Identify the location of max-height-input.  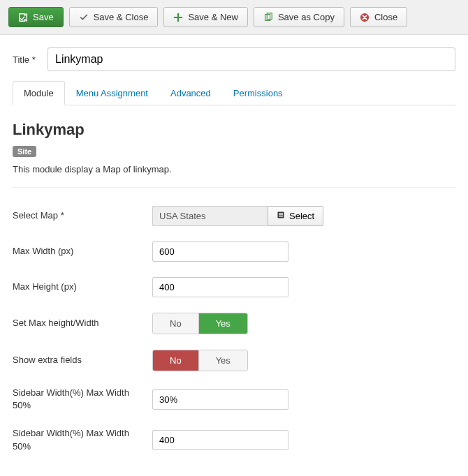
(221, 288).